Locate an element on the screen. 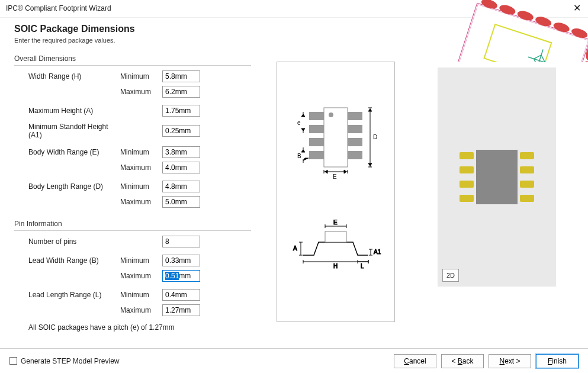 This screenshot has width=588, height=373. body-width-min-input is located at coordinates (181, 152).